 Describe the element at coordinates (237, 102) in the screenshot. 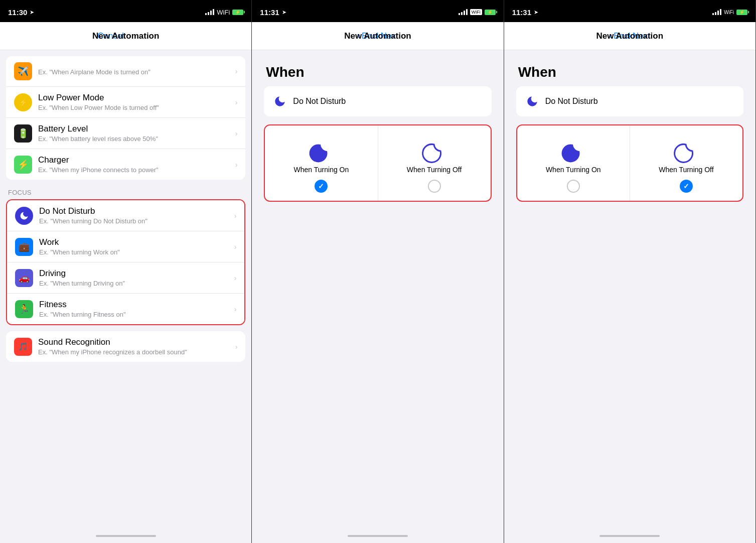

I see `chevron-lowpower: ›` at that location.